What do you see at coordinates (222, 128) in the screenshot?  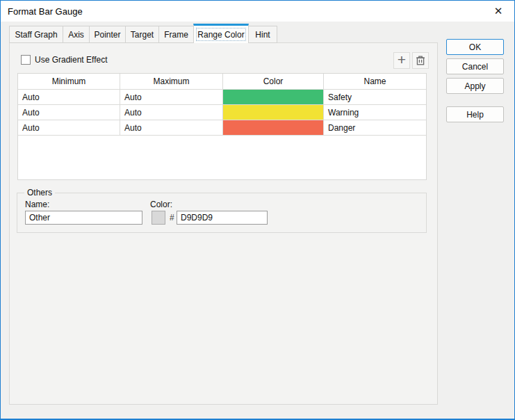 I see `table-row: Auto Auto Danger` at bounding box center [222, 128].